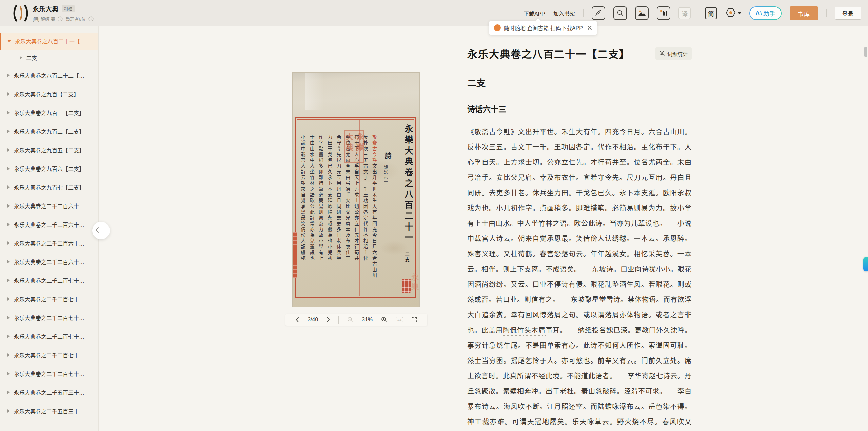 The height and width of the screenshot is (431, 868). Describe the element at coordinates (598, 13) in the screenshot. I see `notes-button` at that location.